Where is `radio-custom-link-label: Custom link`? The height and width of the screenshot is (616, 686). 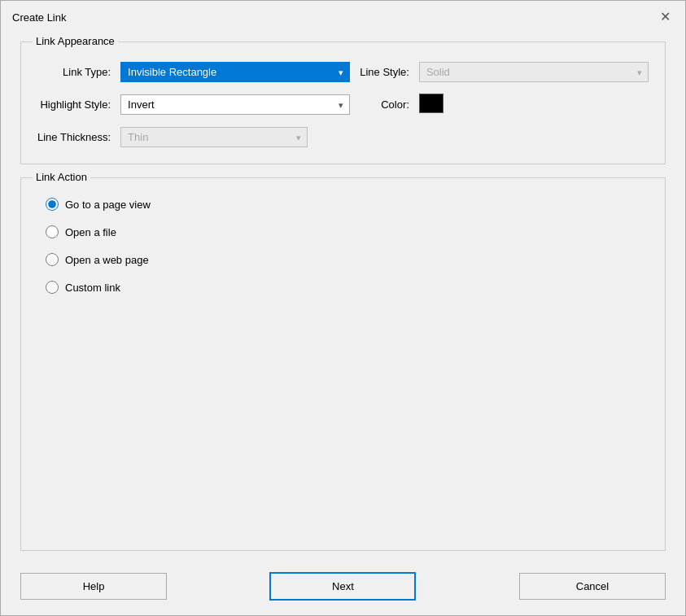
radio-custom-link-label: Custom link is located at coordinates (93, 288).